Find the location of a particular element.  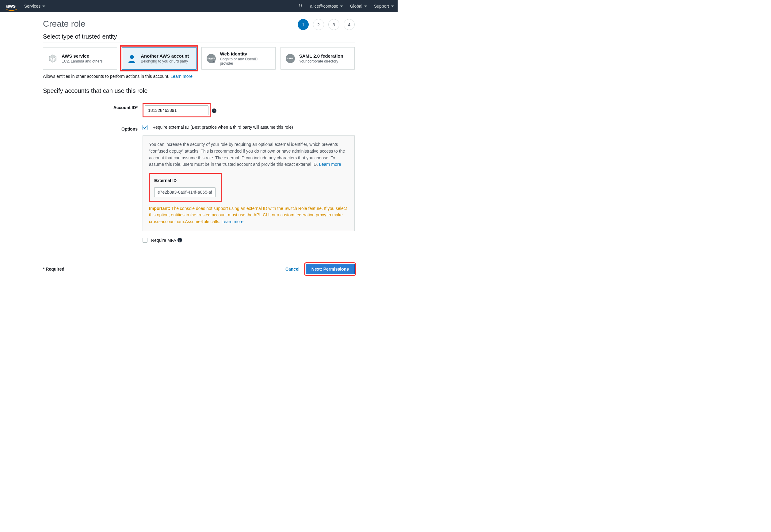

support-label: Support is located at coordinates (381, 6).